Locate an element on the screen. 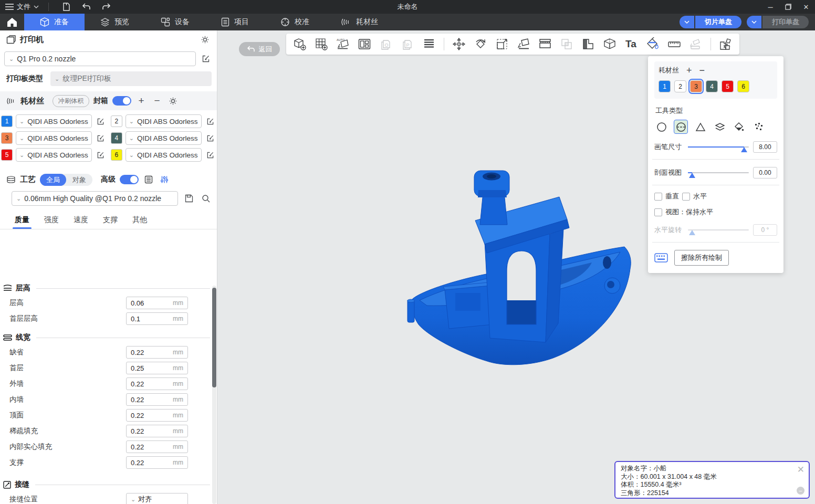 The image size is (815, 504). triangle-tool is located at coordinates (701, 127).